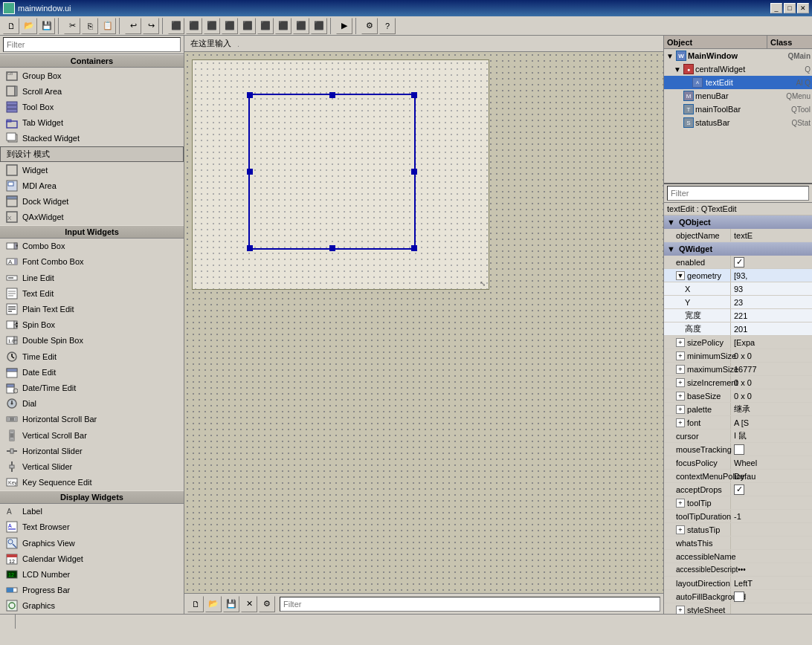 Image resolution: width=812 pixels, height=645 pixels. Describe the element at coordinates (90, 26) in the screenshot. I see `copy-button: ⎘` at that location.